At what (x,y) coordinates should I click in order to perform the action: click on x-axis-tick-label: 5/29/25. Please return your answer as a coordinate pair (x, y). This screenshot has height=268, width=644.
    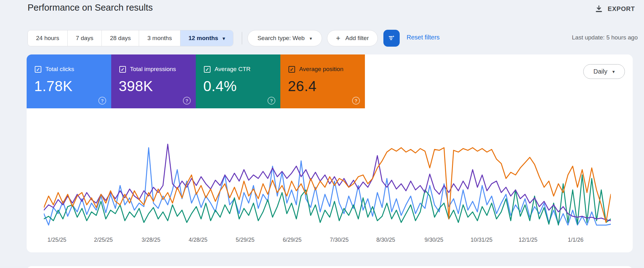
    Looking at the image, I should click on (245, 240).